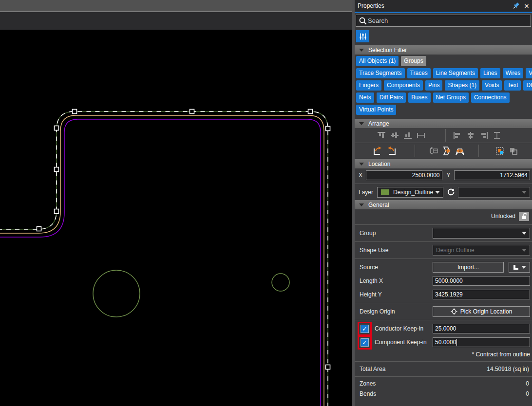 This screenshot has height=406, width=532. What do you see at coordinates (379, 164) in the screenshot?
I see `section-title: Location` at bounding box center [379, 164].